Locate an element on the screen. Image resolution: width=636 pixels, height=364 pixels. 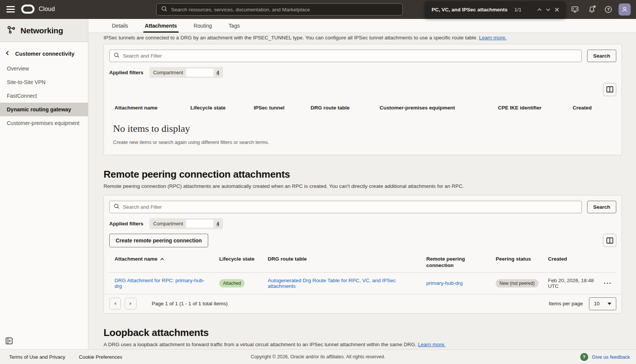
notifications-bell-icon is located at coordinates (592, 9).